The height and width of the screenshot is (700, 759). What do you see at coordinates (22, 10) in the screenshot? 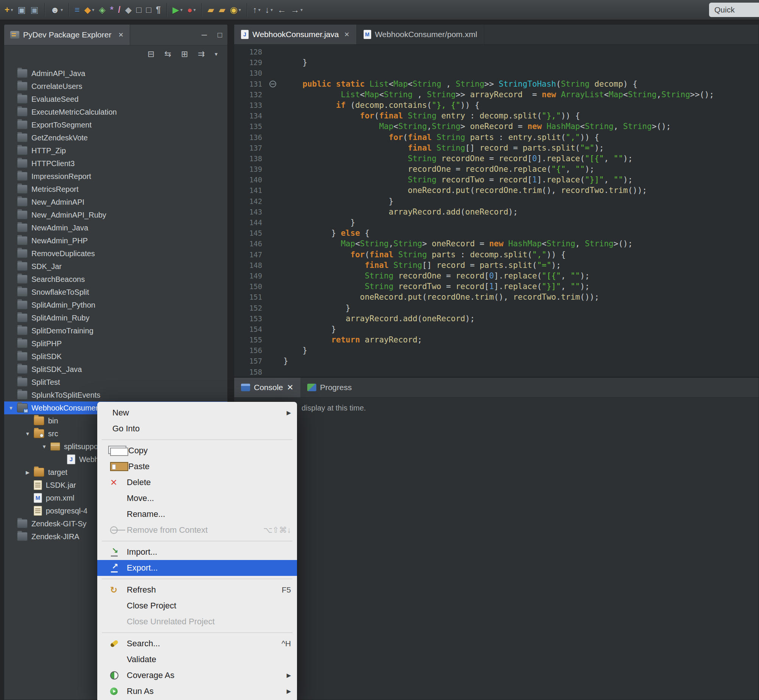
I see `save-icon: ▣` at bounding box center [22, 10].